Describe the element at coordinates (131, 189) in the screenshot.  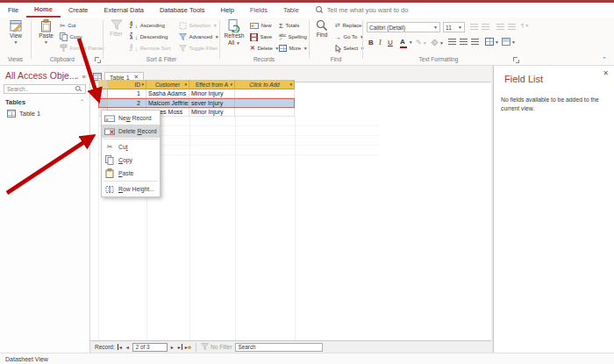
I see `menu-item-row-height: Row Height...` at that location.